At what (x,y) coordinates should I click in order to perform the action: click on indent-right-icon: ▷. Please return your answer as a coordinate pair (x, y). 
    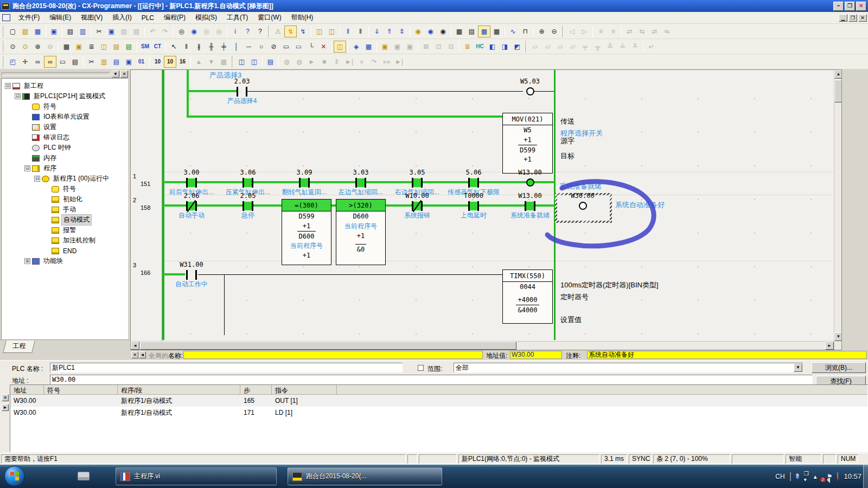
    Looking at the image, I should click on (585, 31).